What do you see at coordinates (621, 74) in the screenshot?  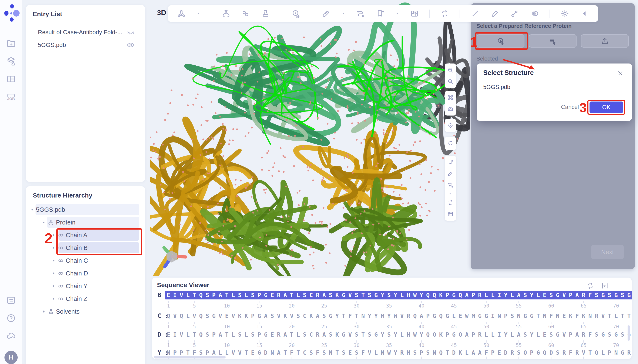 I see `close-icon` at bounding box center [621, 74].